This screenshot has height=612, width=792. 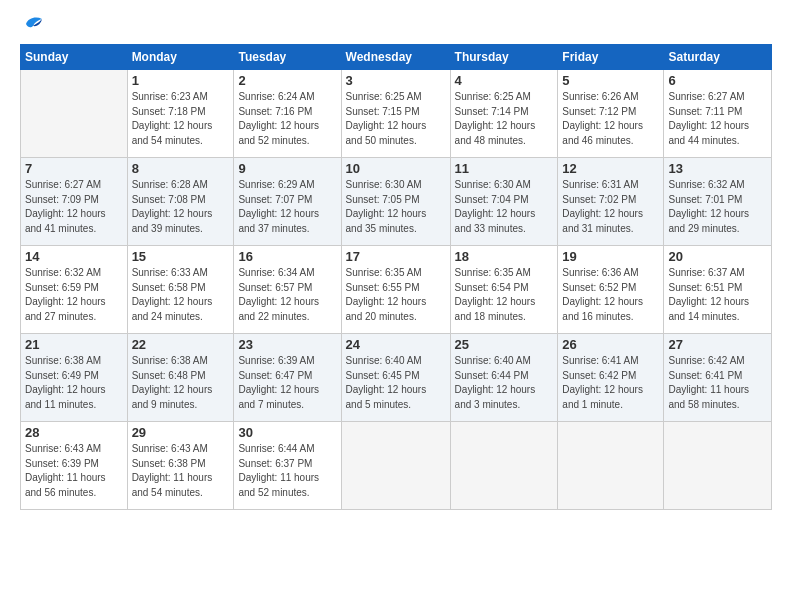 I want to click on day-info: Sunrise: 6:30 AMSunset: 7:05 PMDaylight:…, so click(x=396, y=207).